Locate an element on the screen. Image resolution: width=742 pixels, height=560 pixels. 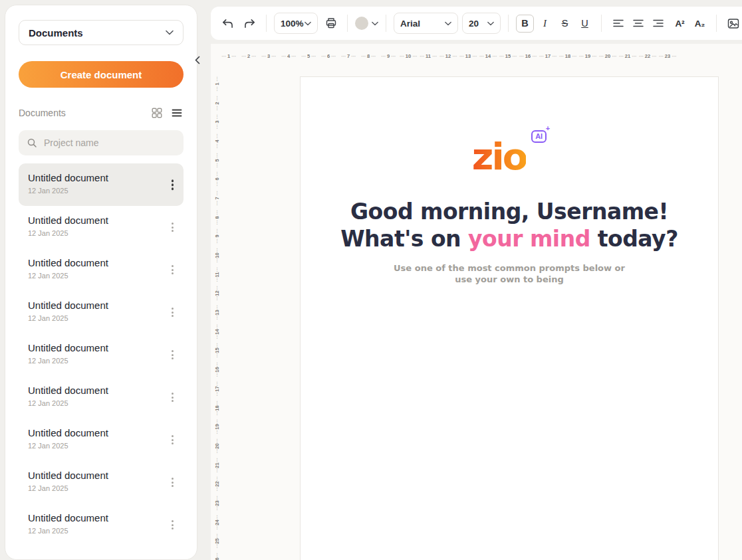
documents-list-header-label: Documents is located at coordinates (43, 113).